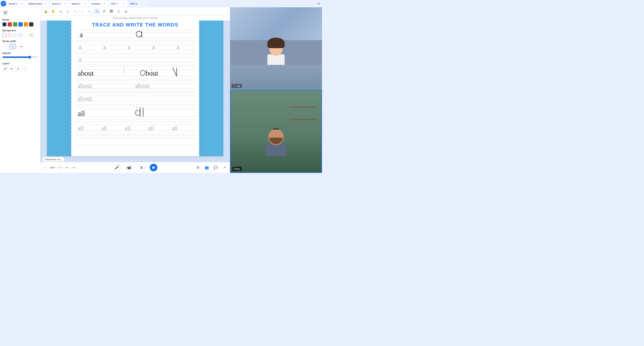  I want to click on stroke-color-green, so click(15, 25).